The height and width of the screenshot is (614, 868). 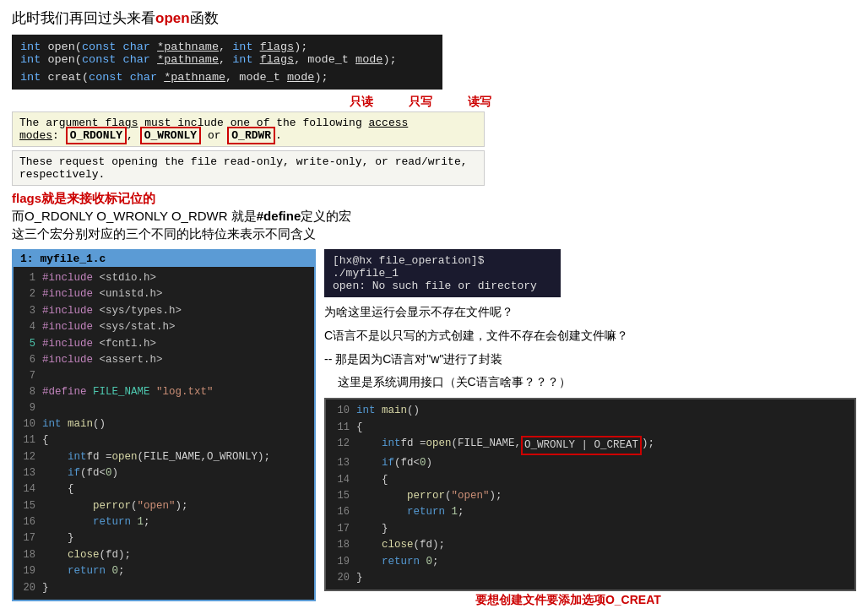 I want to click on boxed-flags: O_WRONLY | O_CREAT, so click(x=581, y=446).